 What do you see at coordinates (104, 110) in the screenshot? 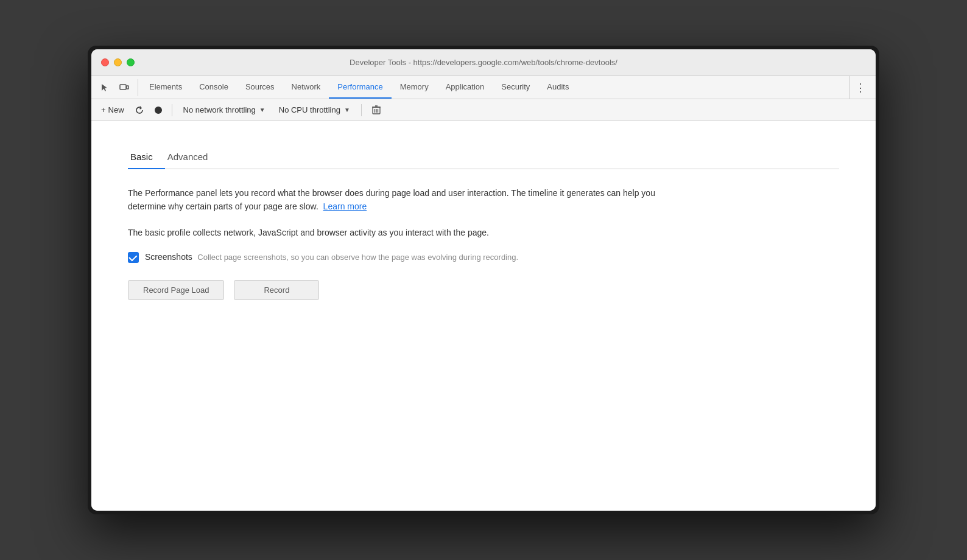
I see `plus-icon: +` at bounding box center [104, 110].